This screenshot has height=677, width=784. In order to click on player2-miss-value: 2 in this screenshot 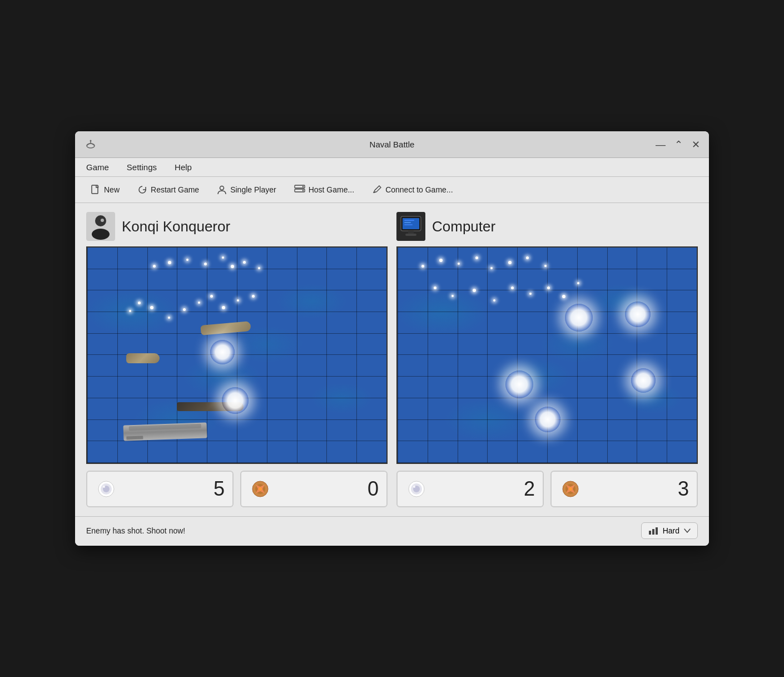, I will do `click(529, 489)`.